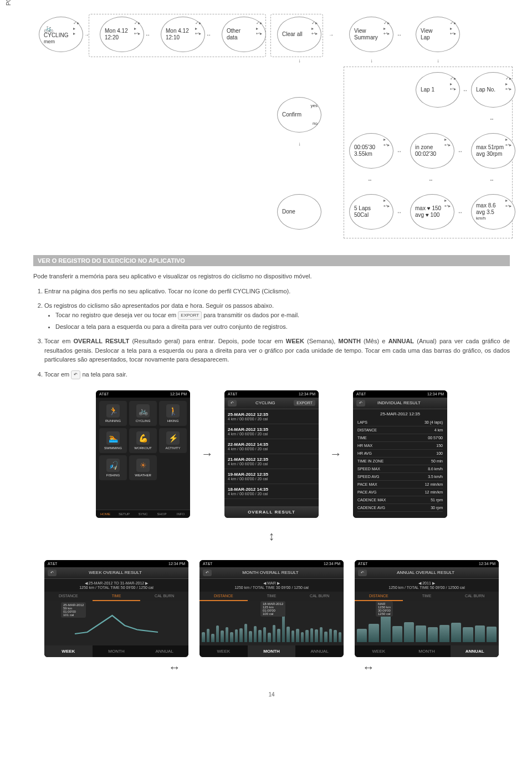  Describe the element at coordinates (427, 597) in the screenshot. I see `metric-tabs: DISTANCE TIME CAL BURN` at that location.